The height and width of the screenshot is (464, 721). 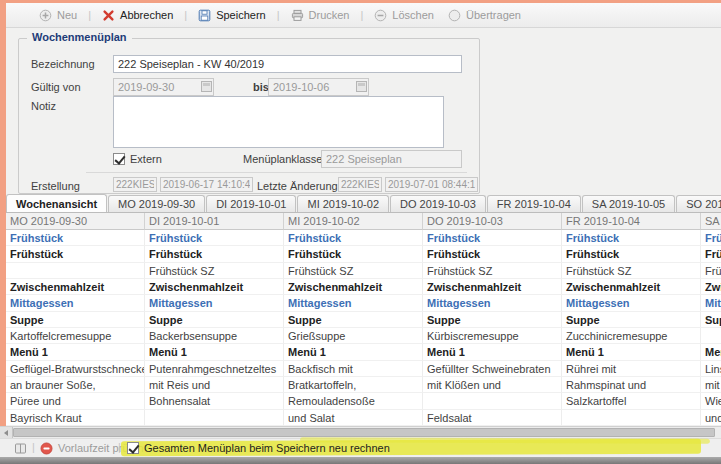 I want to click on scrollbar-thumb, so click(x=364, y=432).